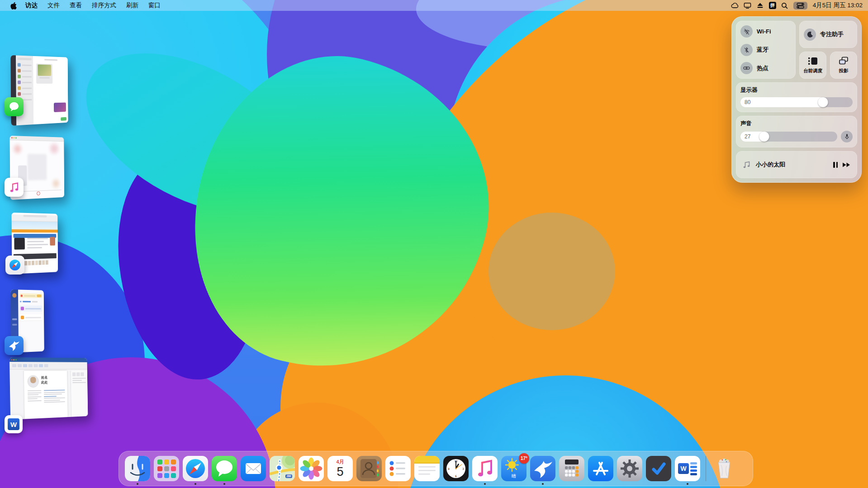  What do you see at coordinates (797, 124) in the screenshot?
I see `sound-label: 声音` at bounding box center [797, 124].